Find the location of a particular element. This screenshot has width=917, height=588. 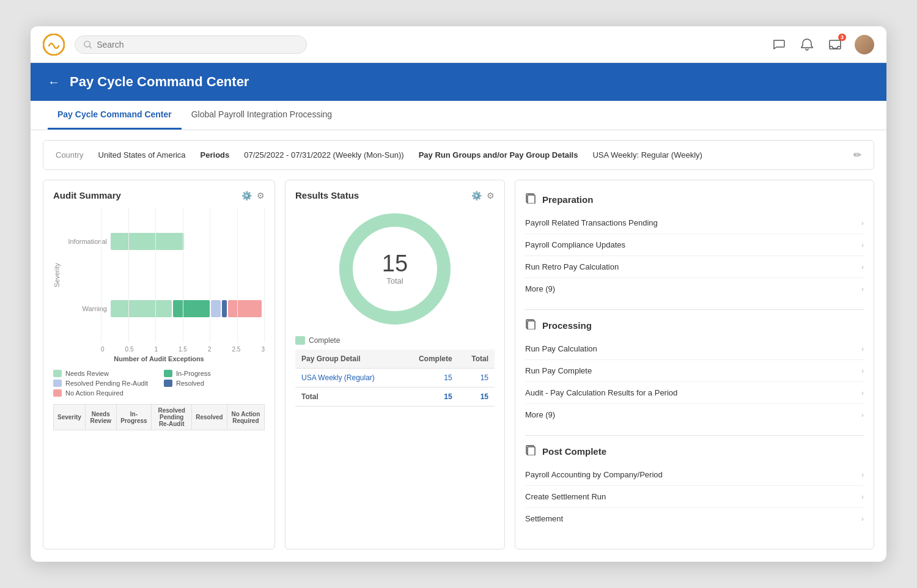

periods-label: Periods is located at coordinates (215, 155).